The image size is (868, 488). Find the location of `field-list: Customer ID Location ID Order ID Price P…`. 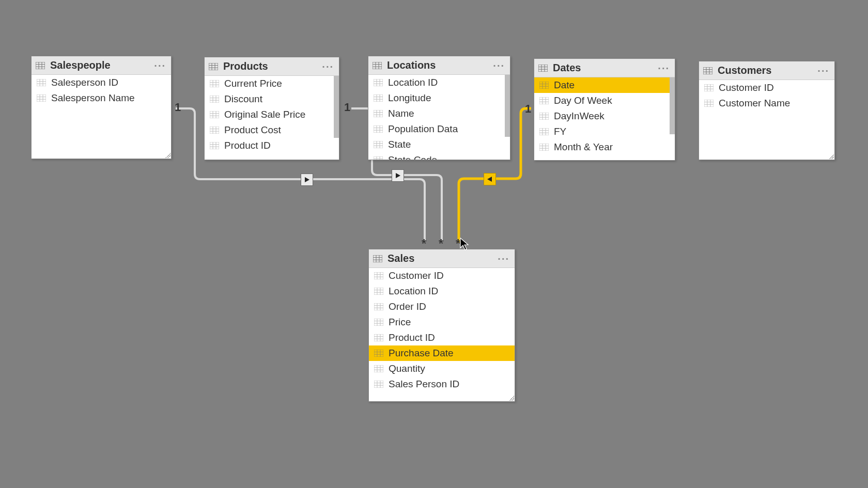

field-list: Customer ID Location ID Order ID Price P… is located at coordinates (442, 335).